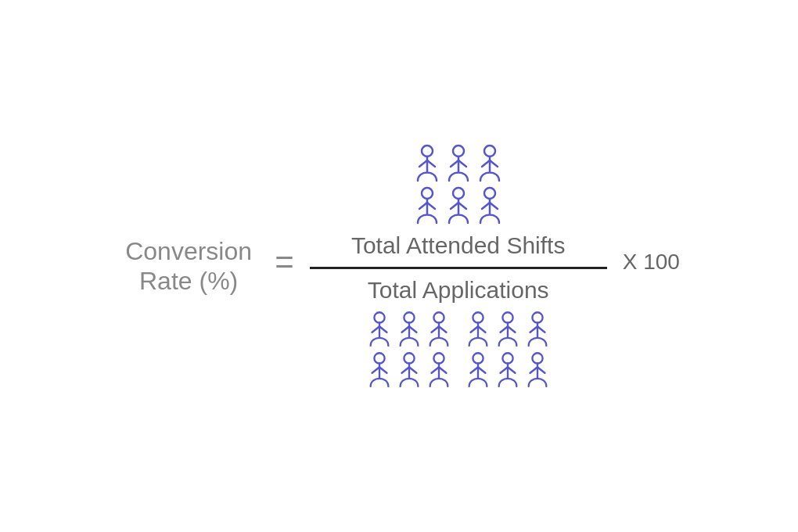 The image size is (798, 532). Describe the element at coordinates (458, 246) in the screenshot. I see `numerator-label: Total Attended Shifts` at that location.